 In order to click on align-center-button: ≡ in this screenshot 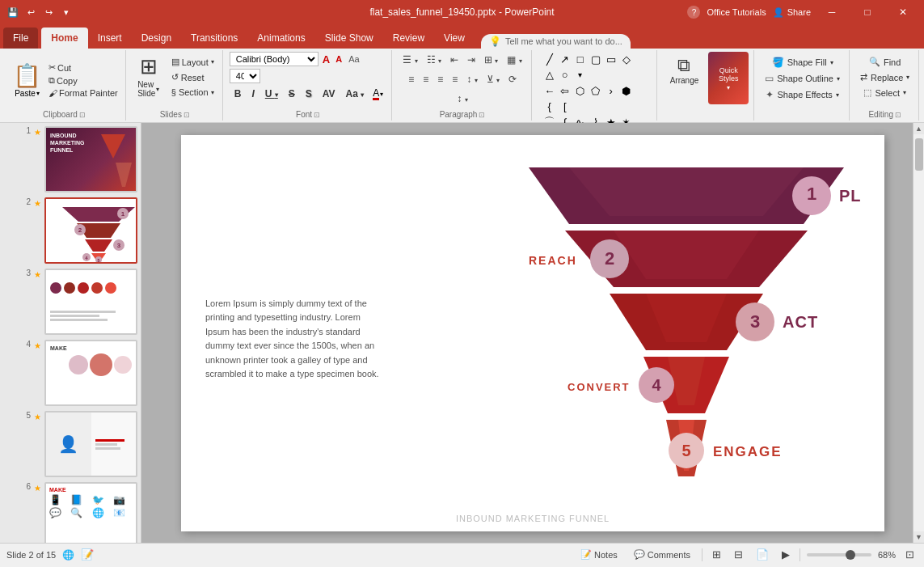, I will do `click(425, 79)`.